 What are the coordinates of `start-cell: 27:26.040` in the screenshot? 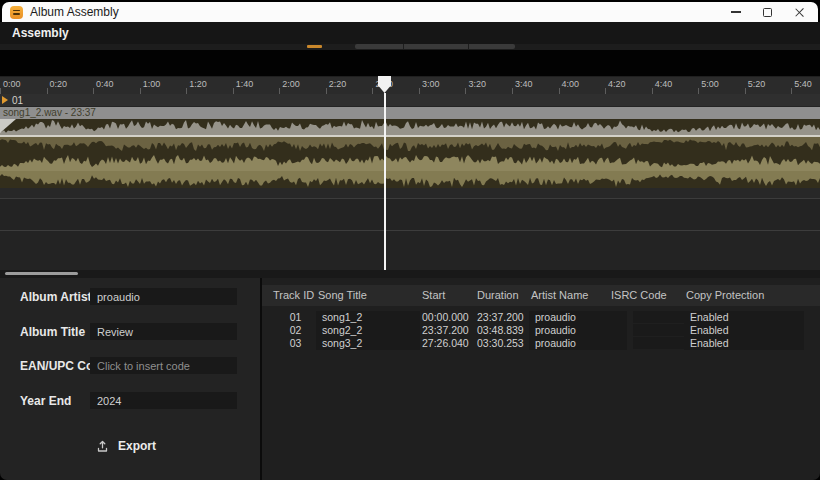 It's located at (446, 344).